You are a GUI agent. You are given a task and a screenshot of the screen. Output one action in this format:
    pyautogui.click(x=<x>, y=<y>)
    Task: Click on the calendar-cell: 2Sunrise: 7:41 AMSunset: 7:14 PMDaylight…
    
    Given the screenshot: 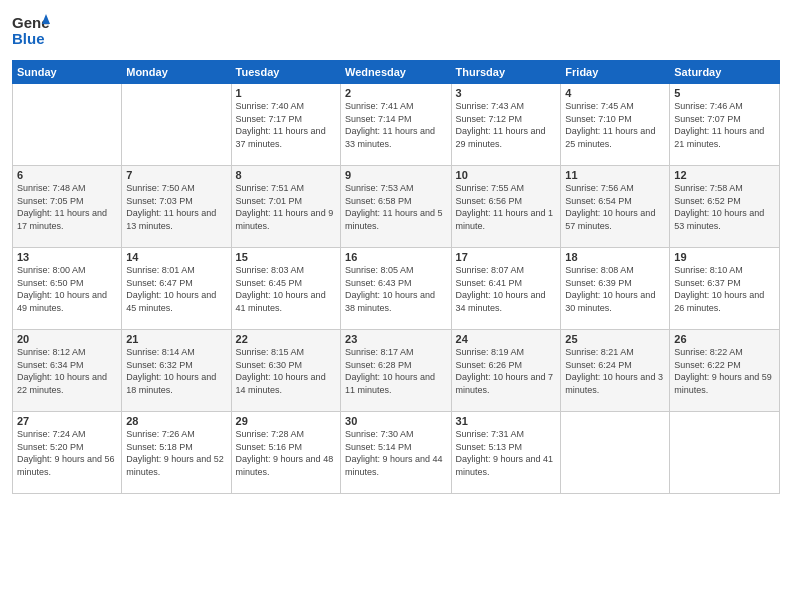 What is the action you would take?
    pyautogui.click(x=396, y=125)
    